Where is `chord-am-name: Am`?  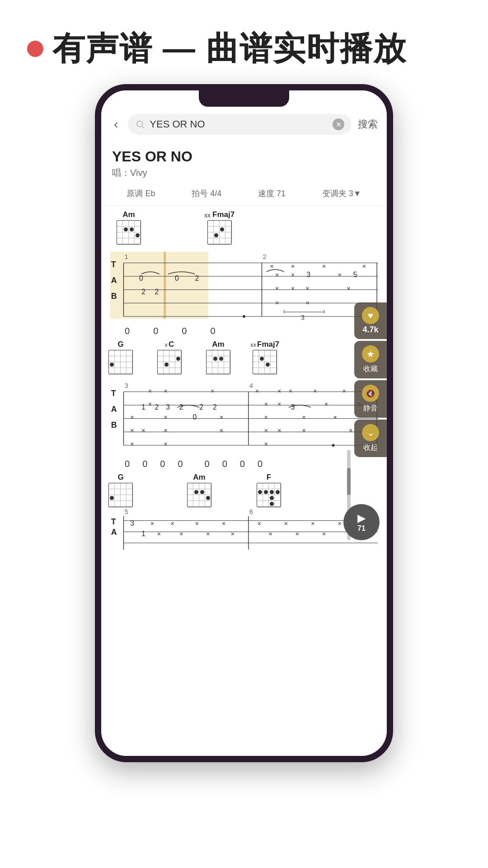
chord-am-name: Am is located at coordinates (128, 215).